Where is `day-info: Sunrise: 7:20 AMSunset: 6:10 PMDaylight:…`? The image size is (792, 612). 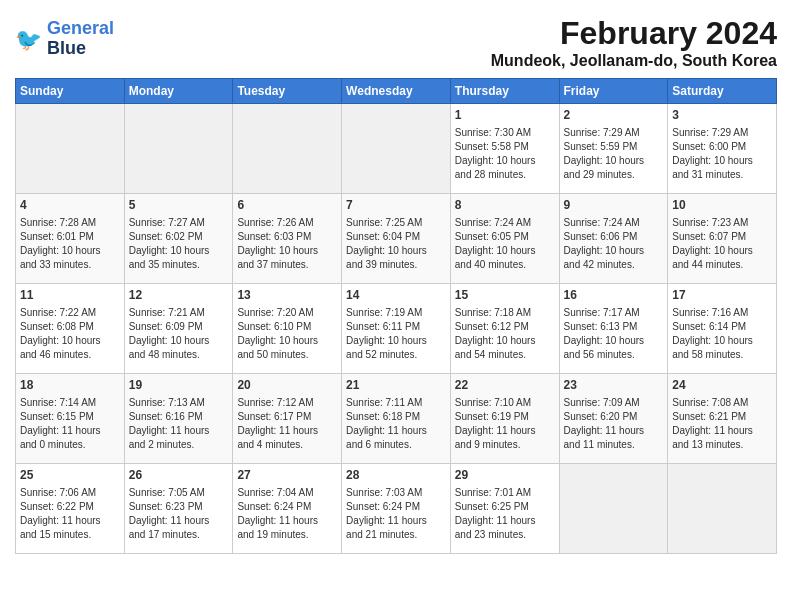
day-info: Sunrise: 7:20 AMSunset: 6:10 PMDaylight:… is located at coordinates (287, 334).